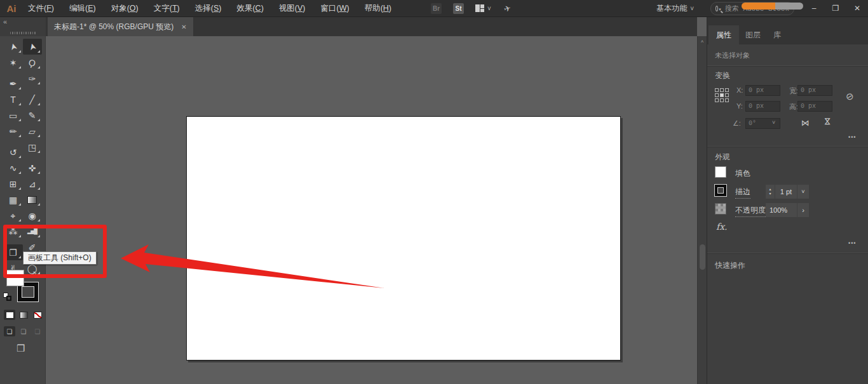 Image resolution: width=868 pixels, height=384 pixels. What do you see at coordinates (13, 184) in the screenshot?
I see `shape-builder-tool-icon: ⊞` at bounding box center [13, 184].